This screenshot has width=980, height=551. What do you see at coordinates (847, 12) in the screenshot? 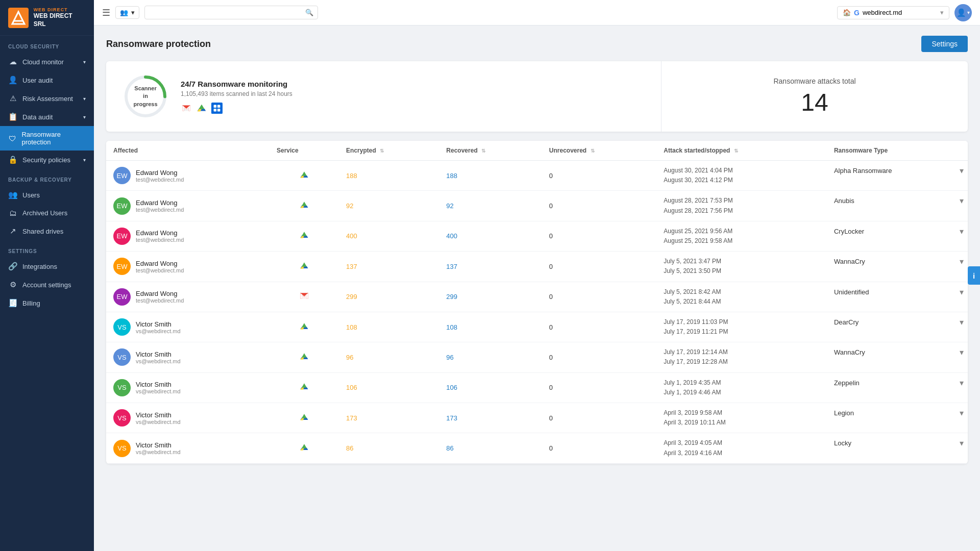
I see `home-icon: 🏠` at bounding box center [847, 12].